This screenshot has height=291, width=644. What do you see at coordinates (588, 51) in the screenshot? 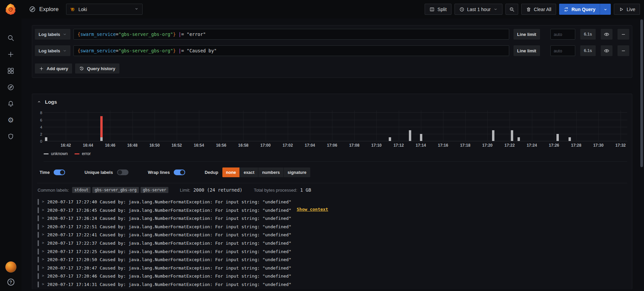
I see `query-duration-badge: 6.1s` at bounding box center [588, 51].